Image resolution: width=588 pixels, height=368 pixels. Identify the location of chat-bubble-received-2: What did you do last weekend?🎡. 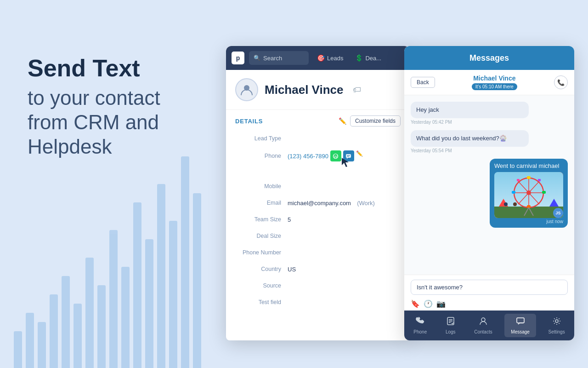
(469, 138).